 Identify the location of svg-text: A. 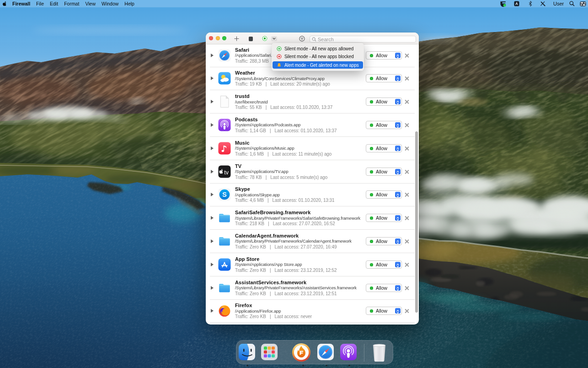
(517, 4).